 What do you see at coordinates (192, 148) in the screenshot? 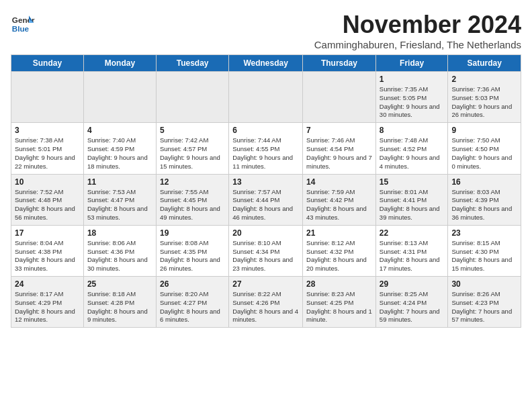
I see `calendar-cell: 5Sunrise: 7:42 AM Sunset: 4:57 PM Daylig…` at bounding box center [192, 148].